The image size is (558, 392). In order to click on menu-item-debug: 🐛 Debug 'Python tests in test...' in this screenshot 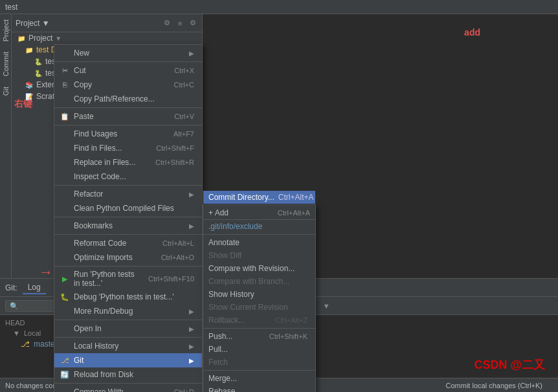, I will do `click(128, 297)`.